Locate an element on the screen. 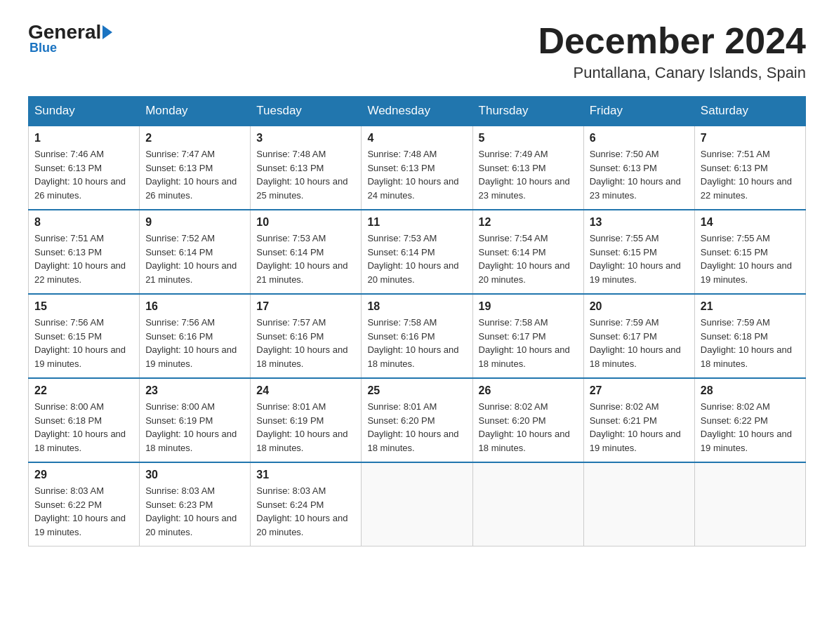 The height and width of the screenshot is (644, 834). calendar-cell: 27Sunrise: 8:02 AMSunset: 6:21 PMDayligh… is located at coordinates (639, 420).